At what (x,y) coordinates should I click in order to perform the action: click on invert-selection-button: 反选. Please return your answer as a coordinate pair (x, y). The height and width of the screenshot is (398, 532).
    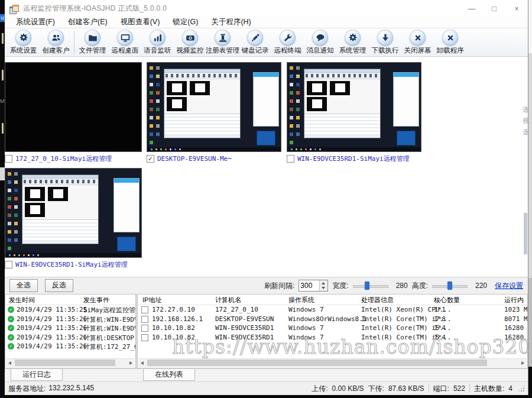
    Looking at the image, I should click on (59, 286).